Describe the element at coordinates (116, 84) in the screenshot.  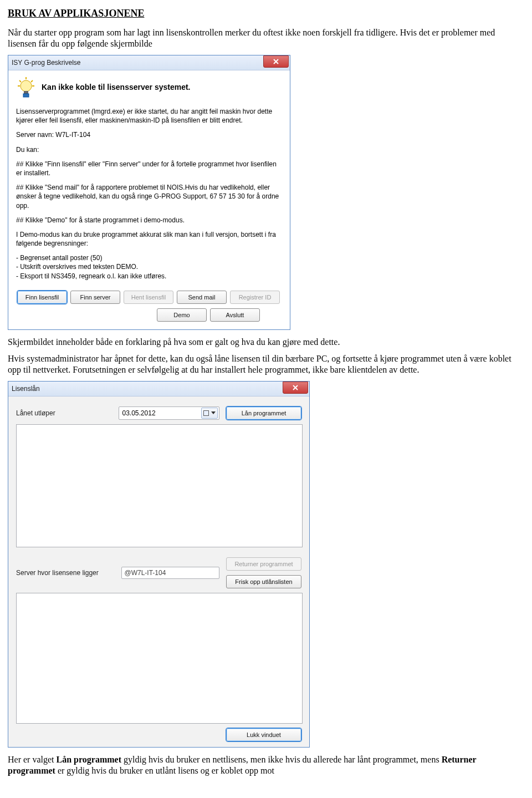
I see `dialog-heading: Kan ikke koble til lisensserver systemet…` at that location.